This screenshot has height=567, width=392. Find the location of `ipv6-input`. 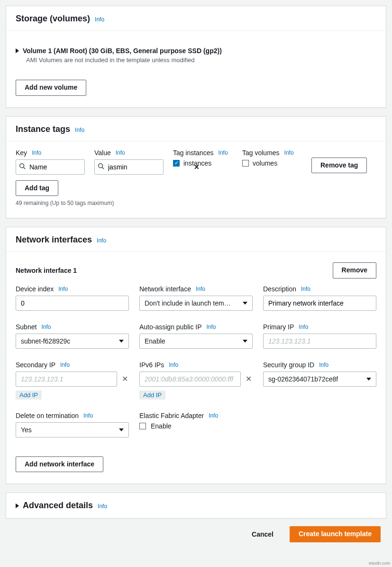

ipv6-input is located at coordinates (190, 379).